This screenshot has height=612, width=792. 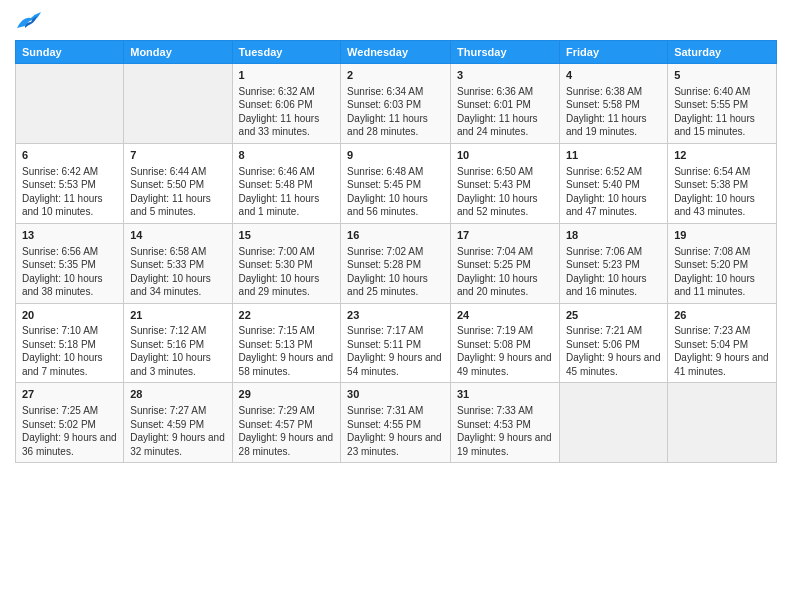 I want to click on weekday-header-friday: Friday, so click(x=613, y=52).